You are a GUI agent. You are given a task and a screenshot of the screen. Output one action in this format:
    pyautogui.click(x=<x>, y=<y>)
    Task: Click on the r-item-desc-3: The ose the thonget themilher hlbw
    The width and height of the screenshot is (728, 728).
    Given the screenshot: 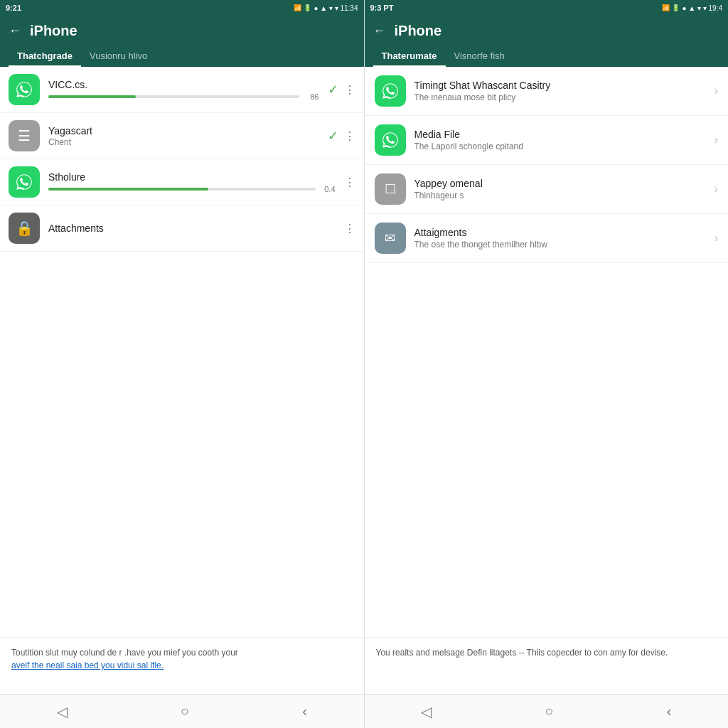 What is the action you would take?
    pyautogui.click(x=560, y=245)
    